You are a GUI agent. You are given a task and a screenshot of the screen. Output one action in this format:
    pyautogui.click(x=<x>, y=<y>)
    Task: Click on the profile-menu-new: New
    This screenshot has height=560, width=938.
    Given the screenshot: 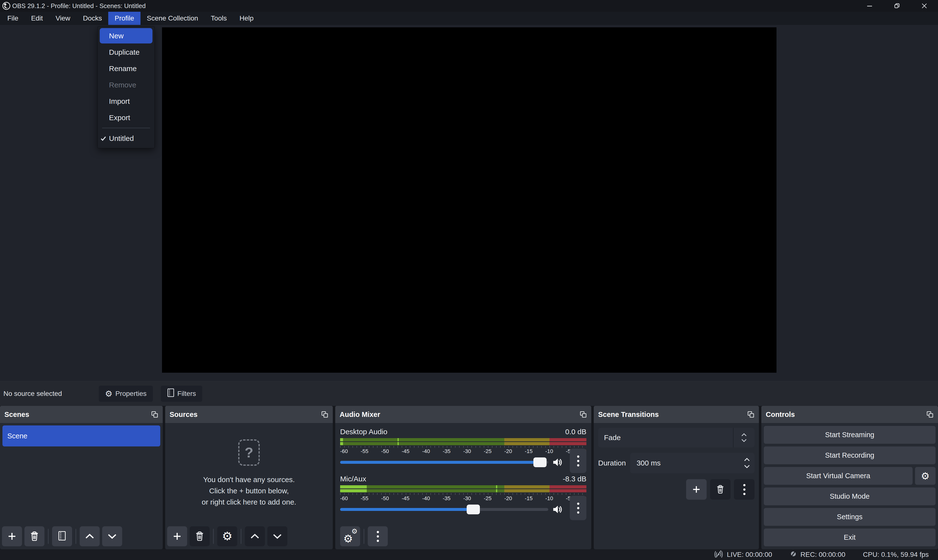 What is the action you would take?
    pyautogui.click(x=126, y=35)
    